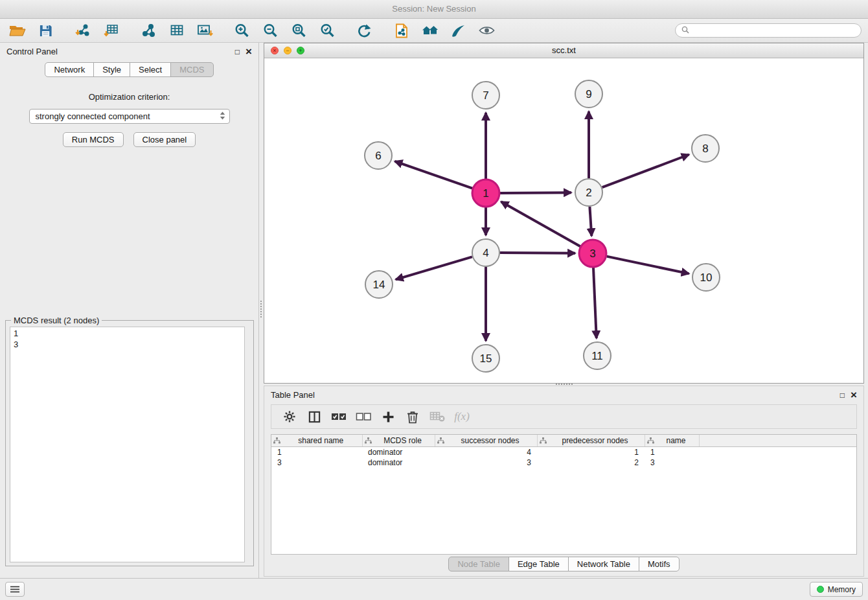 The height and width of the screenshot is (600, 868). What do you see at coordinates (17, 31) in the screenshot?
I see `open-session-icon` at bounding box center [17, 31].